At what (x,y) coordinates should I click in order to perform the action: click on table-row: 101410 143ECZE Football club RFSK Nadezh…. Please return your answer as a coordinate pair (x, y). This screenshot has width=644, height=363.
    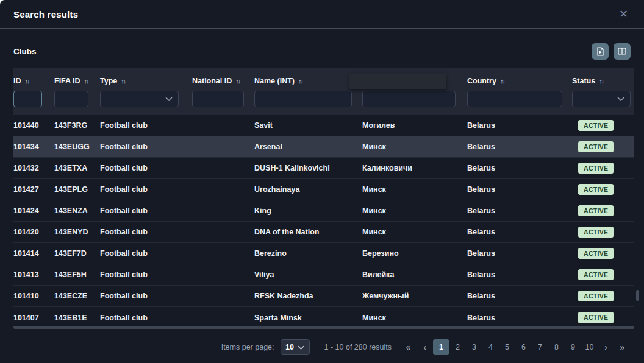
    Looking at the image, I should click on (324, 296).